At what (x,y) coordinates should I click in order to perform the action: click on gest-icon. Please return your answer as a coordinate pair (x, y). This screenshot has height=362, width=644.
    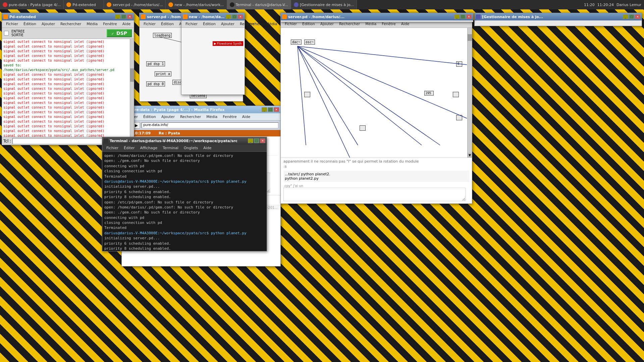
    Looking at the image, I should click on (478, 17).